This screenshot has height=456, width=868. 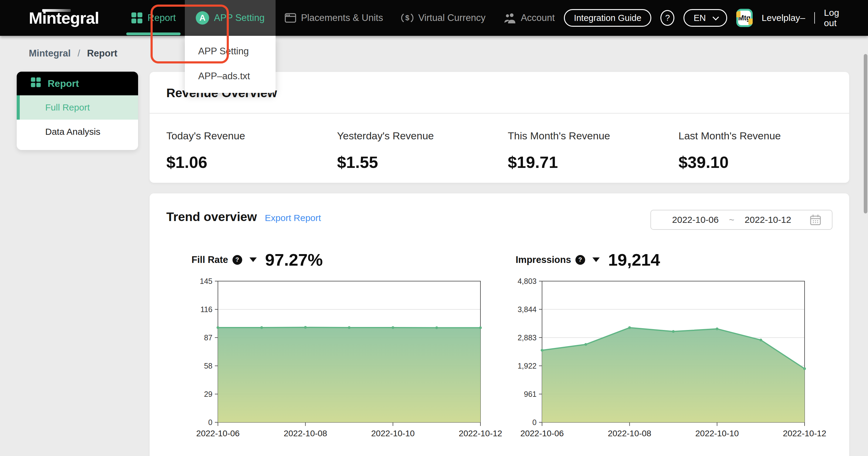 I want to click on app-setting-dropdown: APP Setting APP–ads.txt, so click(x=230, y=64).